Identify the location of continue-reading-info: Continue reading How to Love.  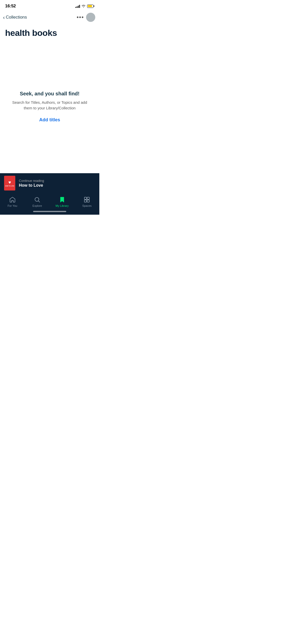
(32, 183).